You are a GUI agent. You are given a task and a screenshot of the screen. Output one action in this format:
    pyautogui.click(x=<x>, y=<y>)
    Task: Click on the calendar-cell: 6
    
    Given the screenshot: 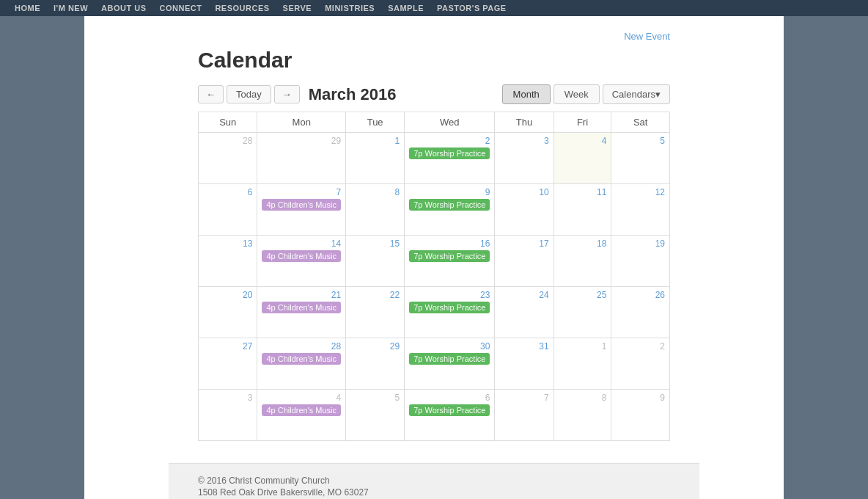 What is the action you would take?
    pyautogui.click(x=228, y=210)
    